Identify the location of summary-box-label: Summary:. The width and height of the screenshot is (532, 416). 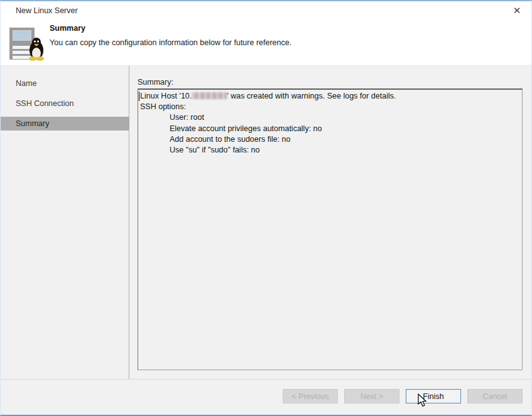
(330, 82).